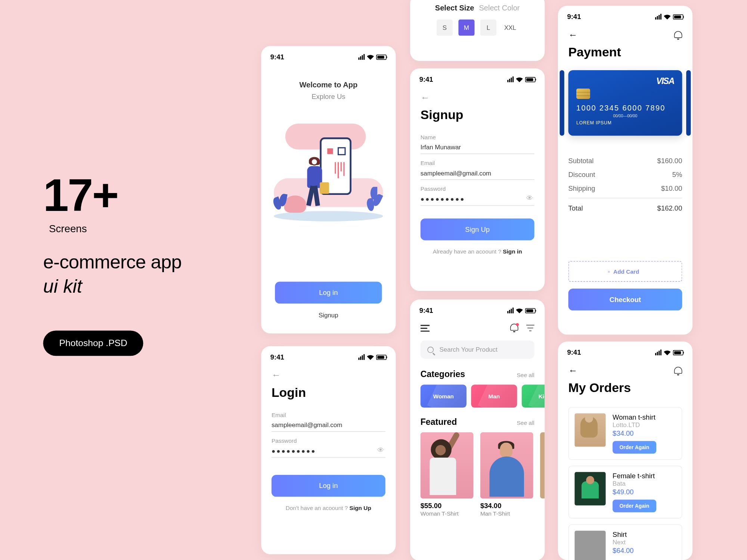 This screenshot has height=560, width=747. What do you see at coordinates (477, 430) in the screenshot?
I see `screen-home: 9:41 Search Your Product Categories See …` at bounding box center [477, 430].